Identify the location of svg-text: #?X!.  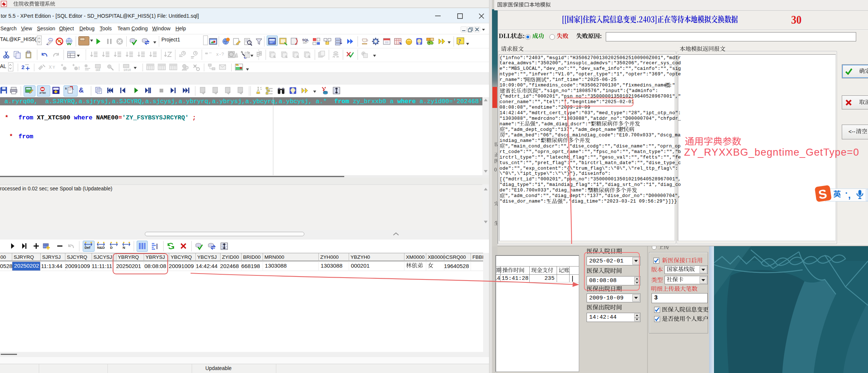
(43, 93).